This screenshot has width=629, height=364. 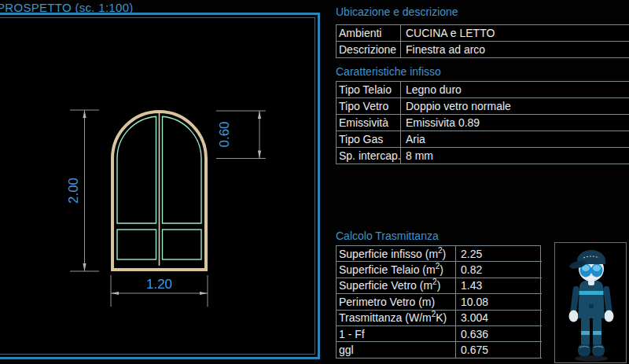 What do you see at coordinates (498, 302) in the screenshot?
I see `row-value: 10.08` at bounding box center [498, 302].